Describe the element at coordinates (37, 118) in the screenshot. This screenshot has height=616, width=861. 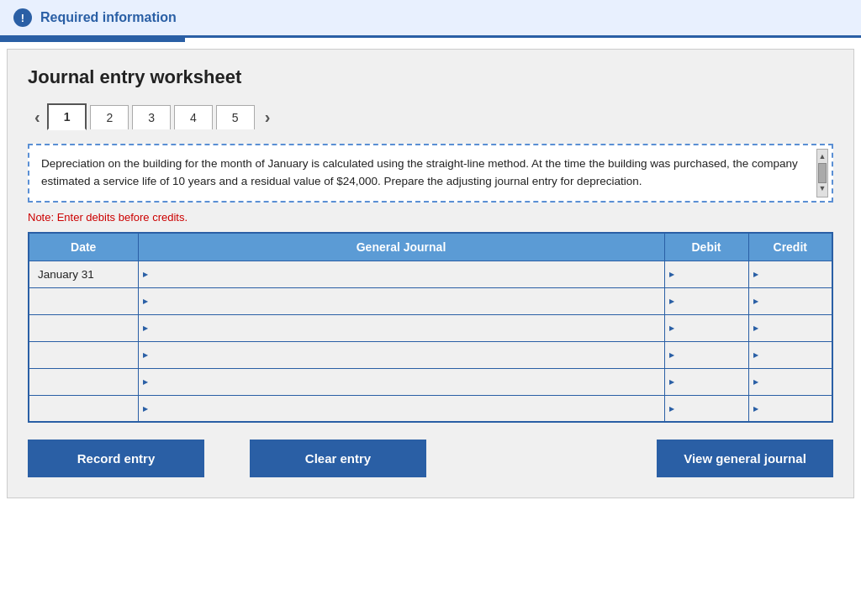
I see `tab-prev-button: ‹` at that location.